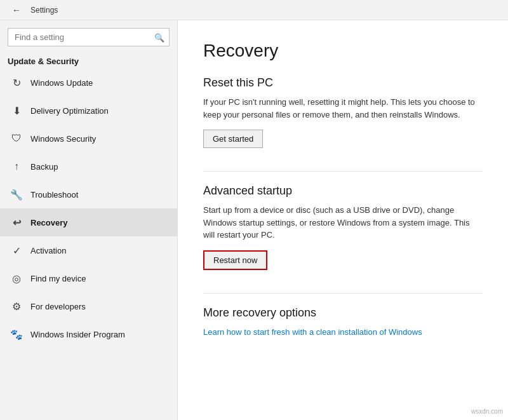 The width and height of the screenshot is (508, 420). Describe the element at coordinates (17, 194) in the screenshot. I see `troubleshoot-icon: 🔧` at that location.